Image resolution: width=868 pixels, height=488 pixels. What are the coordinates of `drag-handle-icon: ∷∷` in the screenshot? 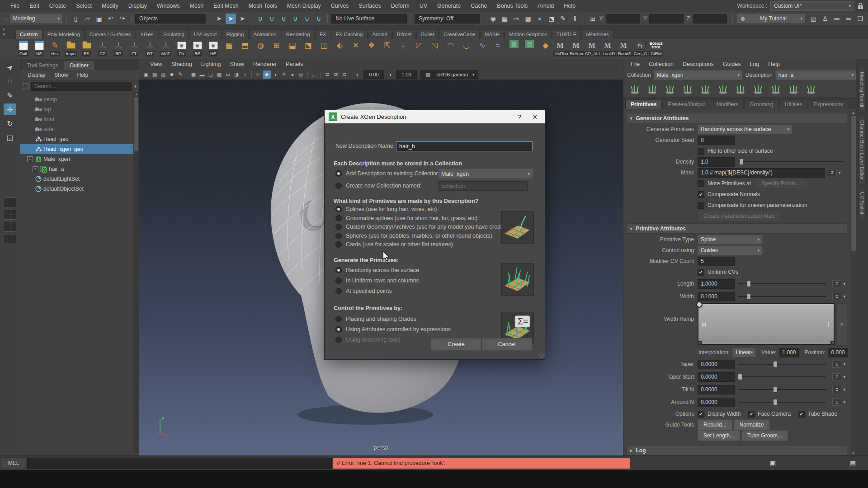 It's located at (5, 19).